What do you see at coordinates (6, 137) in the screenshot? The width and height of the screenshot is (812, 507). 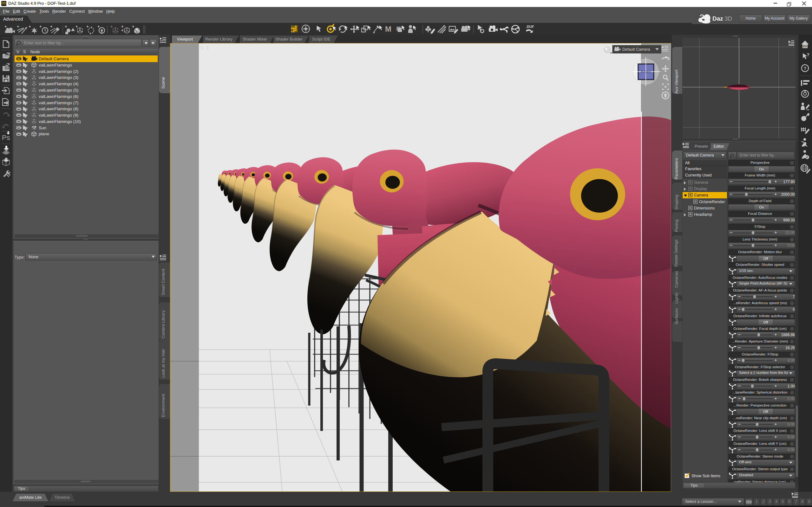 I see `svg-text: Ps` at bounding box center [6, 137].